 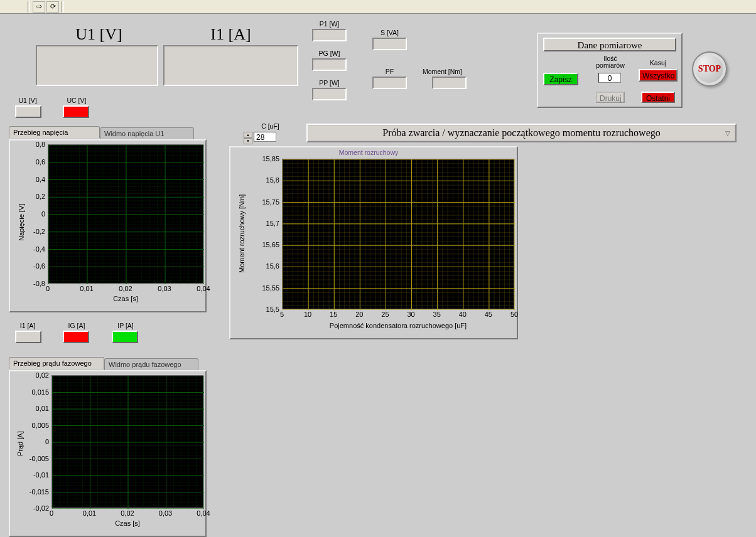 I want to click on pf-label: PF, so click(x=389, y=72).